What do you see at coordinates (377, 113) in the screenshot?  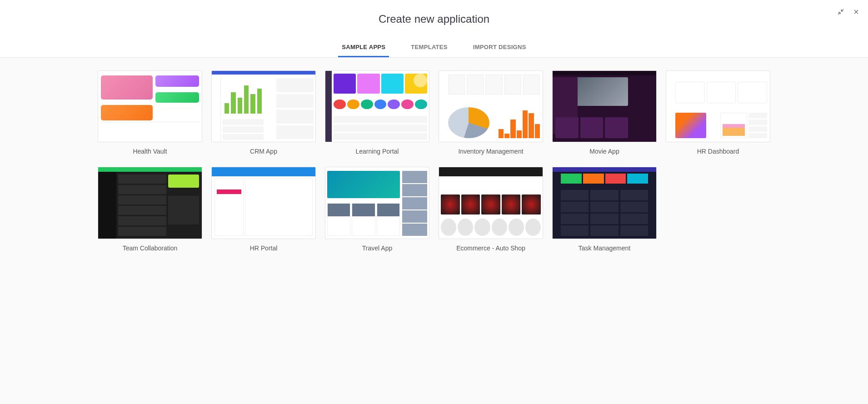 I see `app-card-learning-portal: Learning Portal` at bounding box center [377, 113].